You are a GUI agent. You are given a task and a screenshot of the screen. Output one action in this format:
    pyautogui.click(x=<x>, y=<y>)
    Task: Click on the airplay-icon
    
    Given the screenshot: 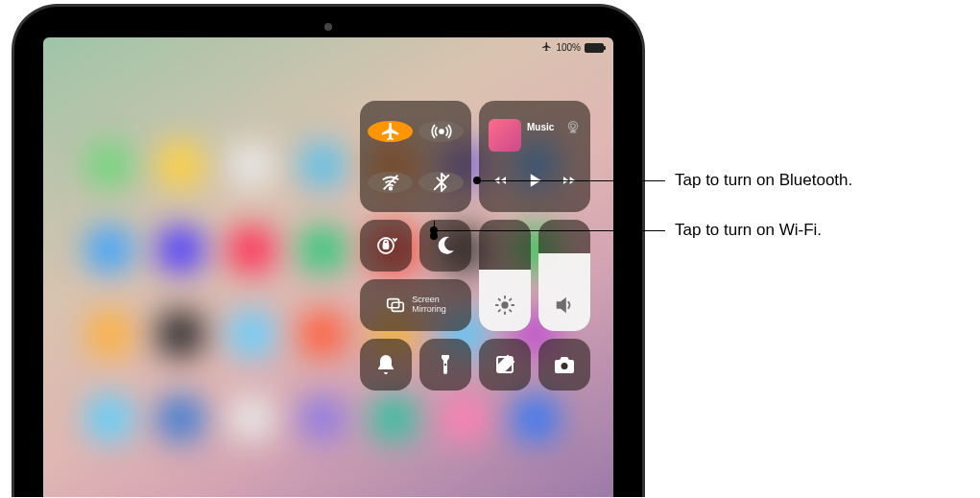 What is the action you would take?
    pyautogui.click(x=573, y=129)
    